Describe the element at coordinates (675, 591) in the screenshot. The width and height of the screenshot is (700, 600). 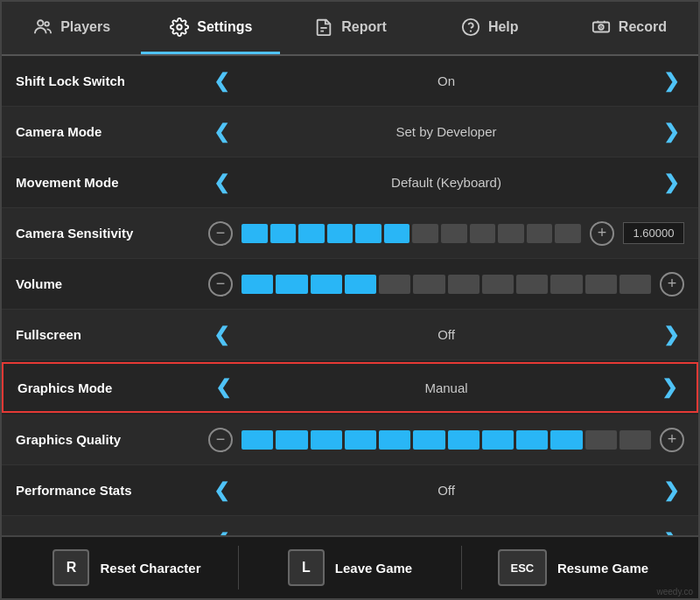
I see `watermark: weedy.co` at that location.